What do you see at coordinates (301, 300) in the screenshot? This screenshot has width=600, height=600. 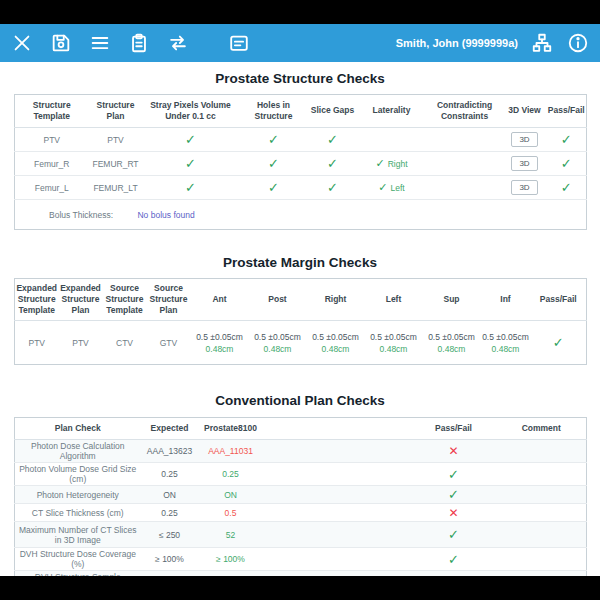 I see `margin-checks-header-row: Expanded Structure Template Expanded Str…` at bounding box center [301, 300].